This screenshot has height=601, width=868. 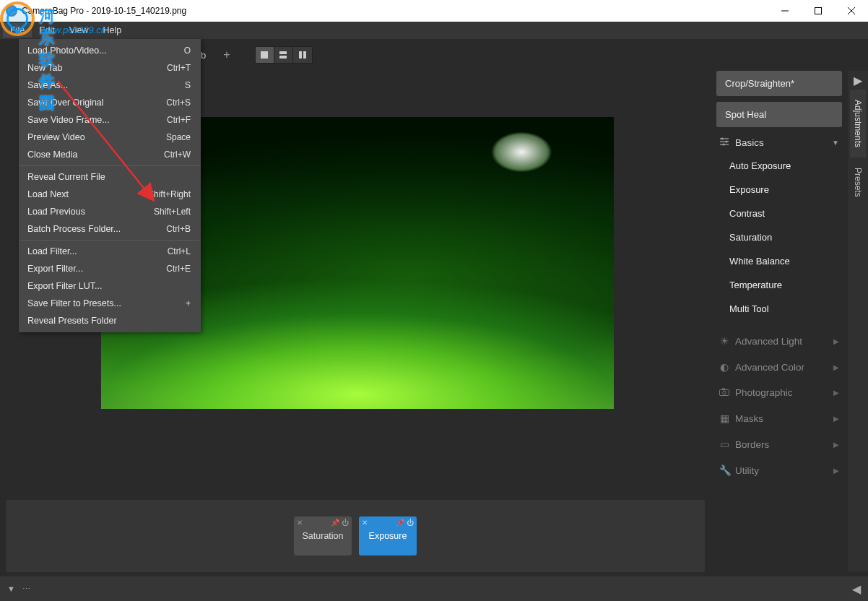 What do you see at coordinates (110, 194) in the screenshot?
I see `menu-item: Load NextShift+Right` at bounding box center [110, 194].